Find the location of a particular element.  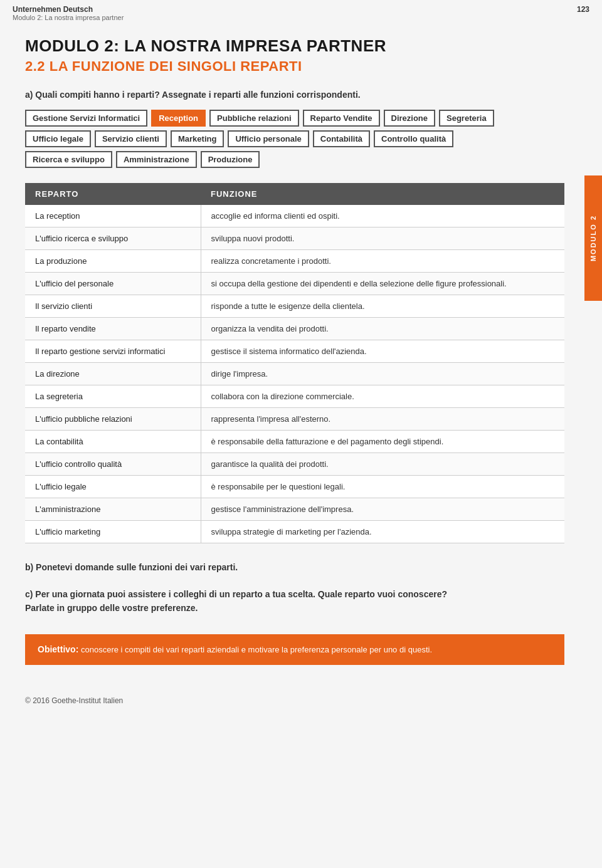

section-b-text-content: Ponetevi domande sulle funzioni dei vari… is located at coordinates (137, 567).